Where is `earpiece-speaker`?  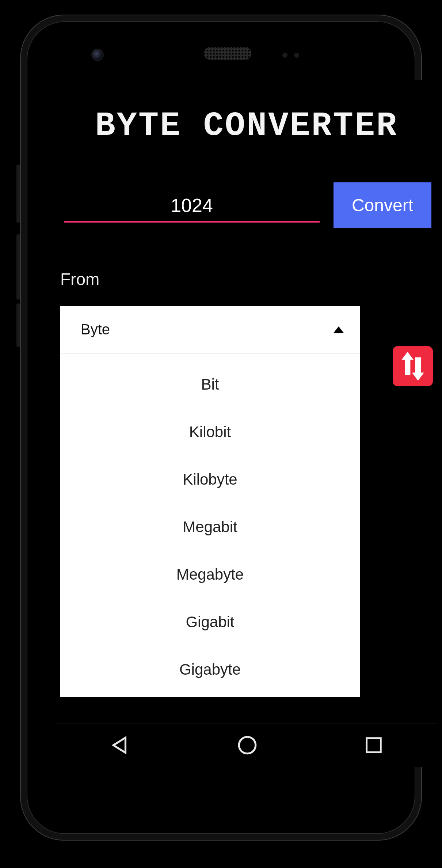 earpiece-speaker is located at coordinates (228, 53).